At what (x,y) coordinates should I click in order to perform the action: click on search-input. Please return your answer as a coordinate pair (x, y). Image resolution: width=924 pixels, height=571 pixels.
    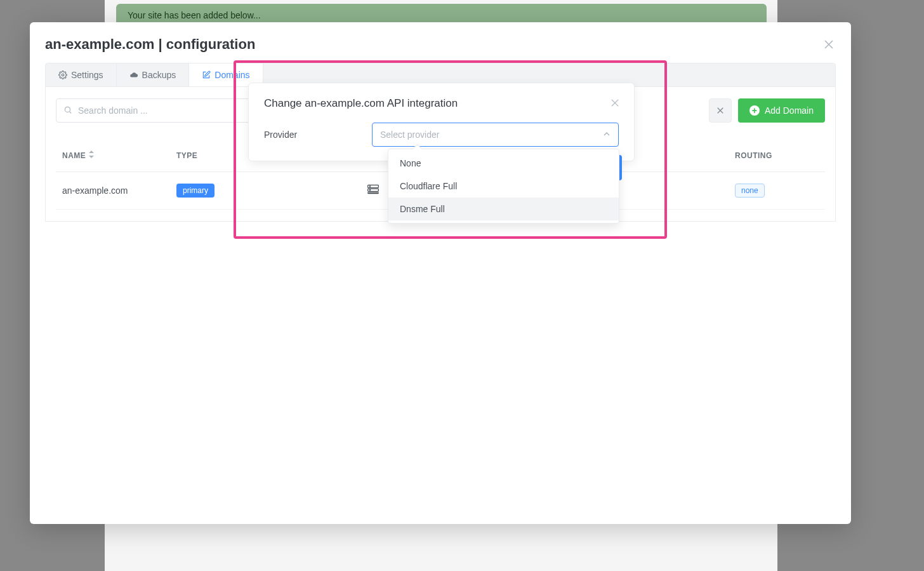
    Looking at the image, I should click on (157, 111).